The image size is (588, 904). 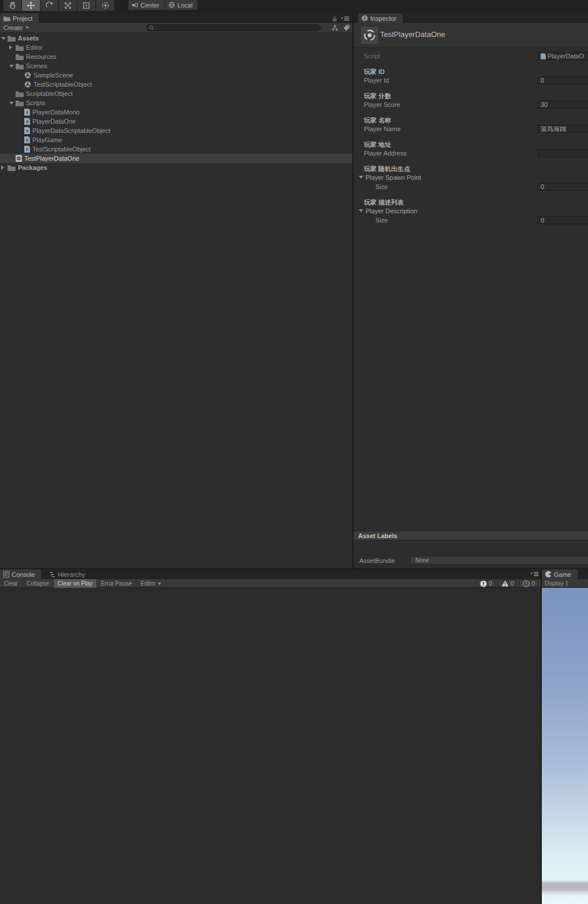 What do you see at coordinates (12, 584) in the screenshot?
I see `clear-button: Clear` at bounding box center [12, 584].